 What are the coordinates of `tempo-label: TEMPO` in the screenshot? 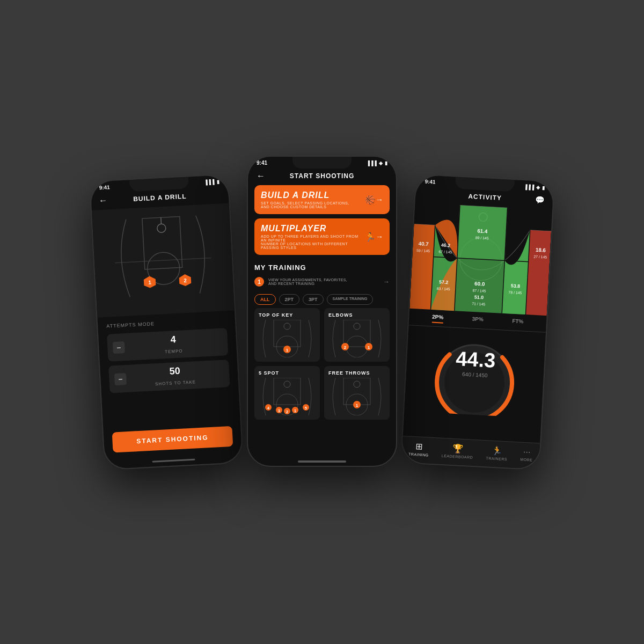 It's located at (174, 351).